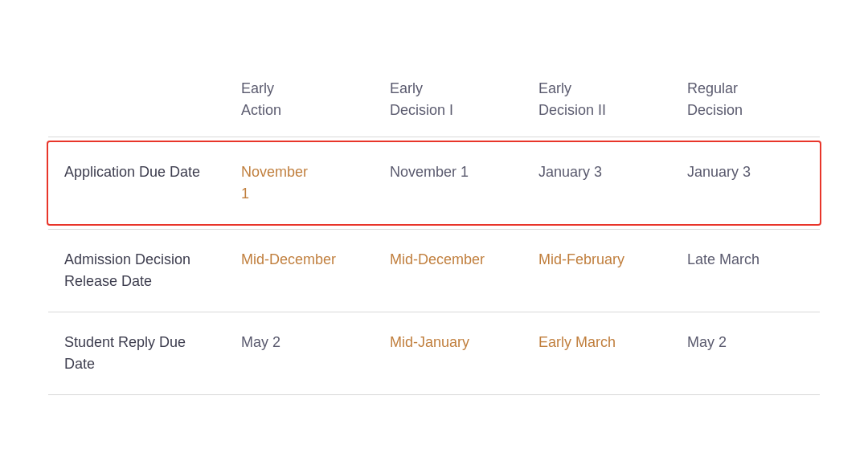 The width and height of the screenshot is (868, 465). Describe the element at coordinates (596, 271) in the screenshot. I see `cell-admission-ed2: Mid-February` at that location.